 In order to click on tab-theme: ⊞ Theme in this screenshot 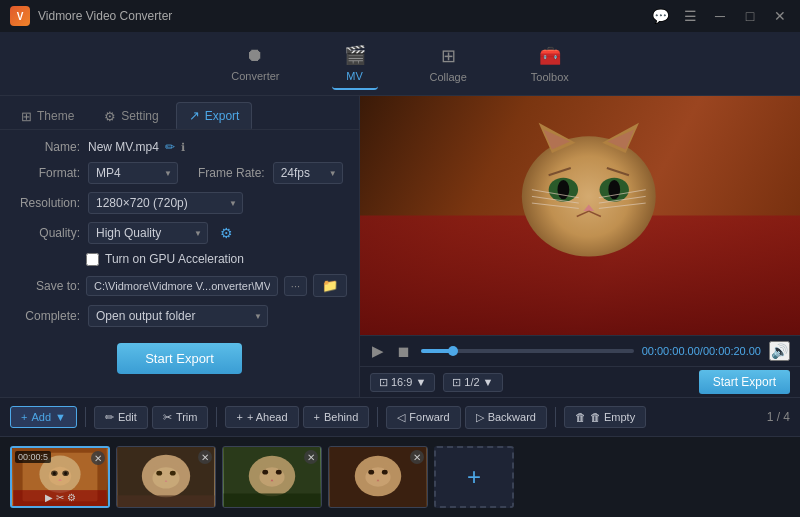, I will do `click(48, 116)`.